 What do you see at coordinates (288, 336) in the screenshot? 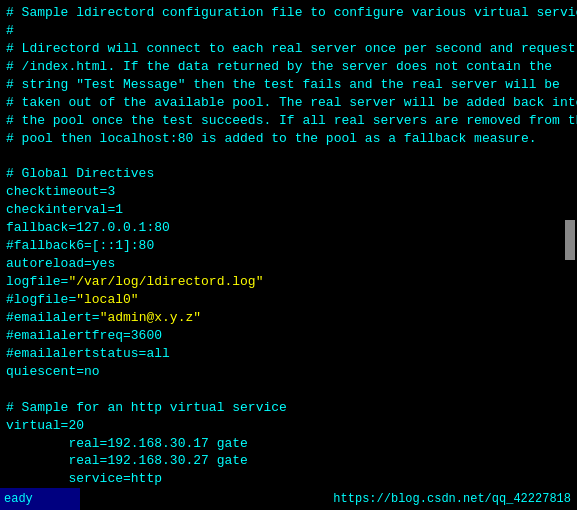
I see `line-19: #emailalertfreq=3600` at bounding box center [288, 336].